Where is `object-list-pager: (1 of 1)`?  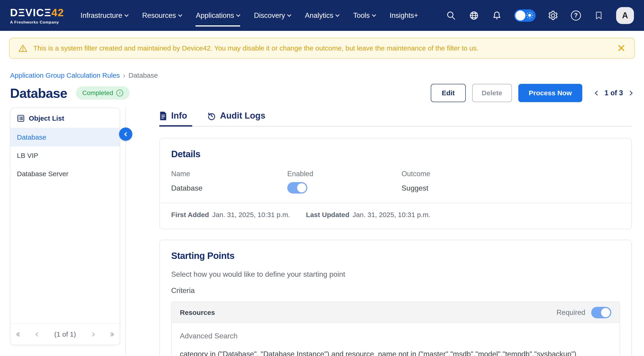
object-list-pager: (1 of 1) is located at coordinates (65, 334).